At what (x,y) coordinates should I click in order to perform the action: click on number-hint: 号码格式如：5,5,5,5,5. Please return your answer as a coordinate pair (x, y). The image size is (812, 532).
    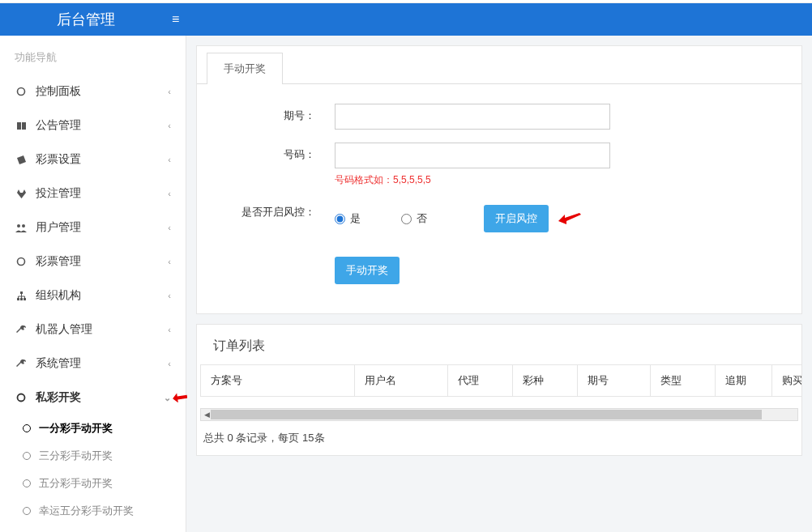
    Looking at the image, I should click on (472, 180).